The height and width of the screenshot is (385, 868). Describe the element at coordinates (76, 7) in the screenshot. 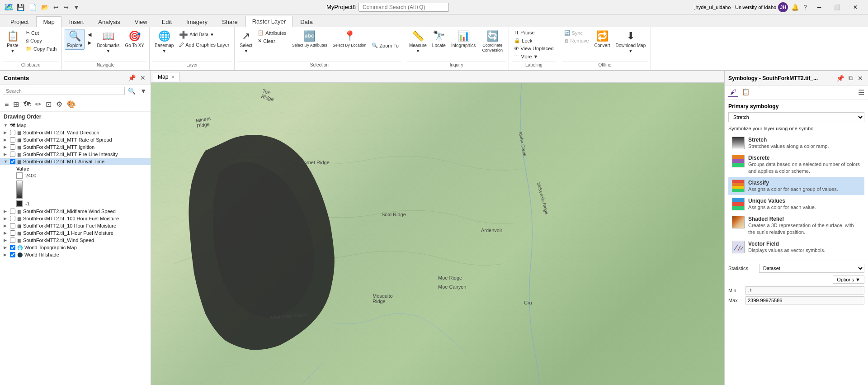

I see `qat-dropdown: ▼` at that location.